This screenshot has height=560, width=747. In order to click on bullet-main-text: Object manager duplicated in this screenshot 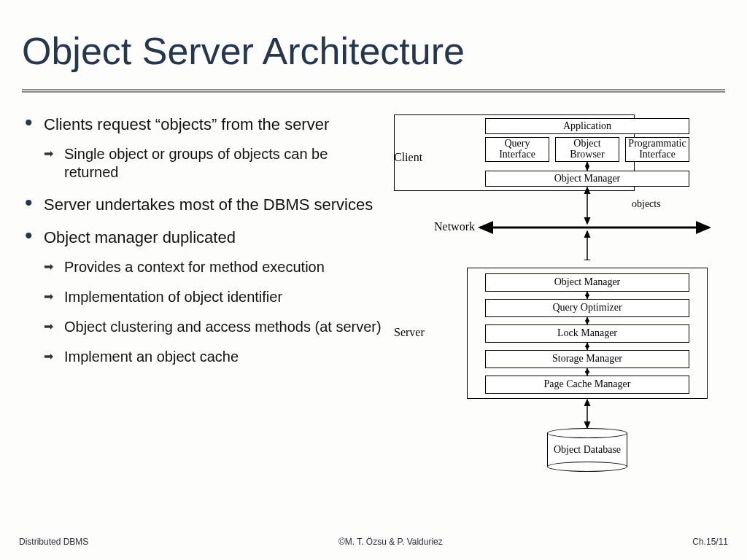, I will do `click(213, 238)`.